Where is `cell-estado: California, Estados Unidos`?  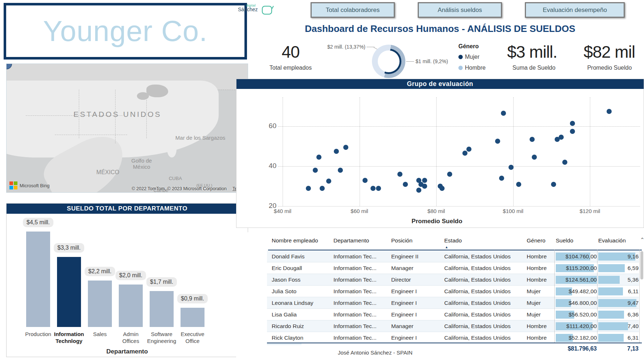 cell-estado: California, Estados Unidos is located at coordinates (484, 303).